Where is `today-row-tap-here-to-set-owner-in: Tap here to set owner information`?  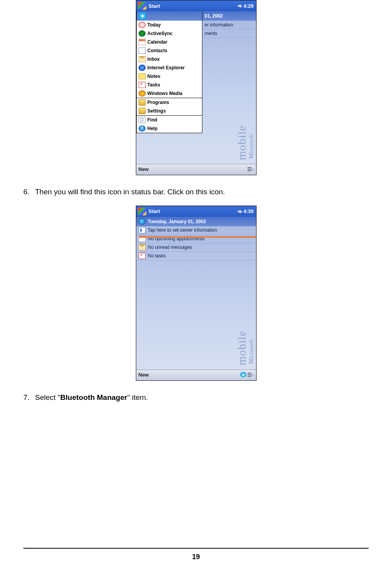 today-row-tap-here-to-set-owner-in: Tap here to set owner information is located at coordinates (196, 231).